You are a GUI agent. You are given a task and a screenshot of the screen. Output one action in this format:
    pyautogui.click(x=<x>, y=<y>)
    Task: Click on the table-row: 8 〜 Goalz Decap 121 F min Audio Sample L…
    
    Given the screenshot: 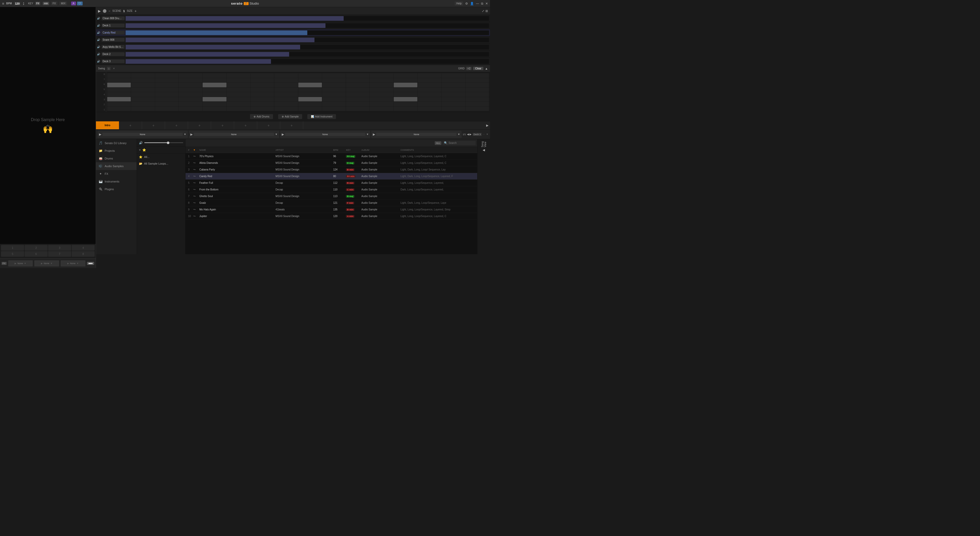 What is the action you would take?
    pyautogui.click(x=331, y=203)
    